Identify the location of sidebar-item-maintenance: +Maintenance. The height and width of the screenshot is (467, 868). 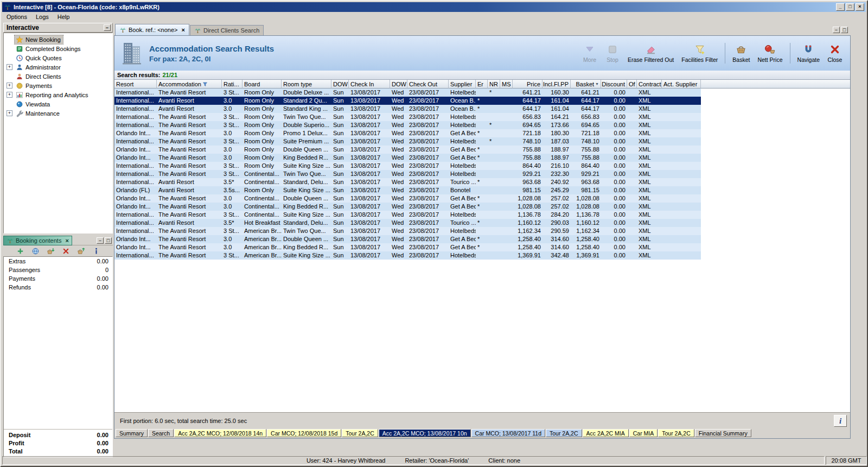
(58, 113).